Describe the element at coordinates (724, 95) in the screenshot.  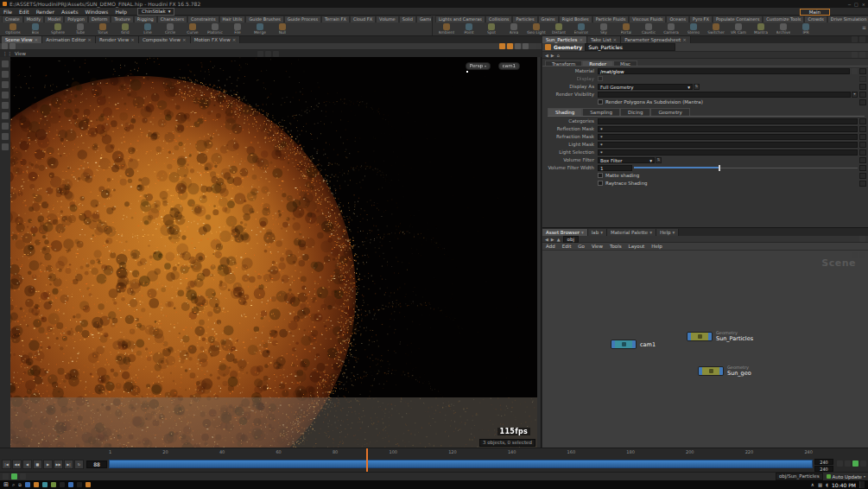
I see `render-visibility-field` at that location.